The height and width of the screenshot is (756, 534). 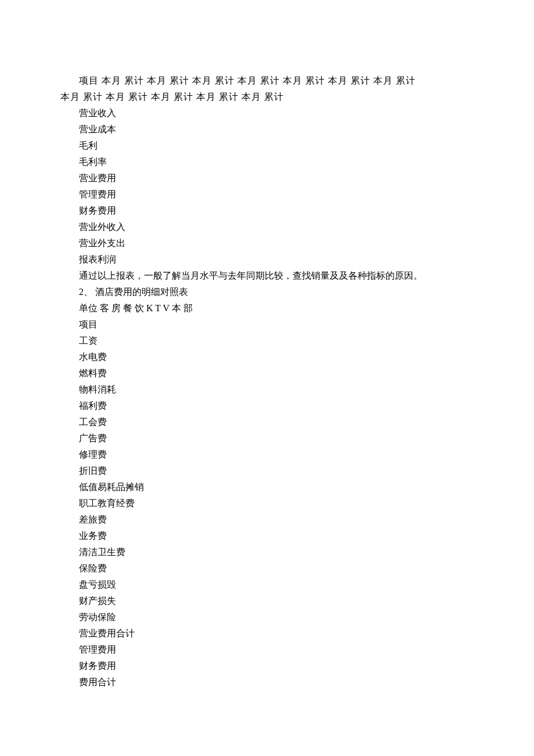 I want to click on section2-heading: 2、 酒店费用的明细对照表, so click(x=267, y=292).